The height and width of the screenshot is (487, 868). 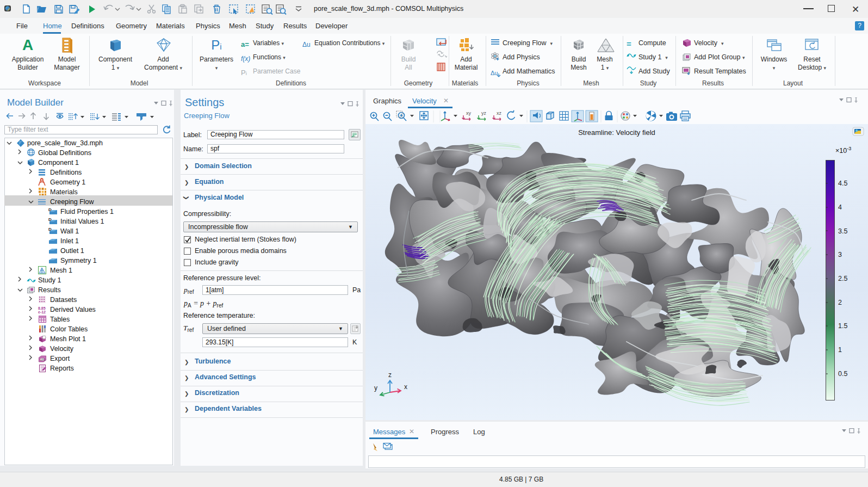 What do you see at coordinates (469, 113) in the screenshot?
I see `svg-text: xy` at bounding box center [469, 113].